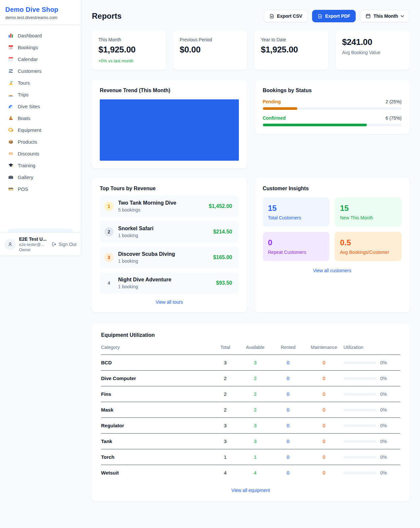 The width and height of the screenshot is (420, 528). Describe the element at coordinates (332, 91) in the screenshot. I see `bookings-by-status-title: Bookings by Status` at that location.